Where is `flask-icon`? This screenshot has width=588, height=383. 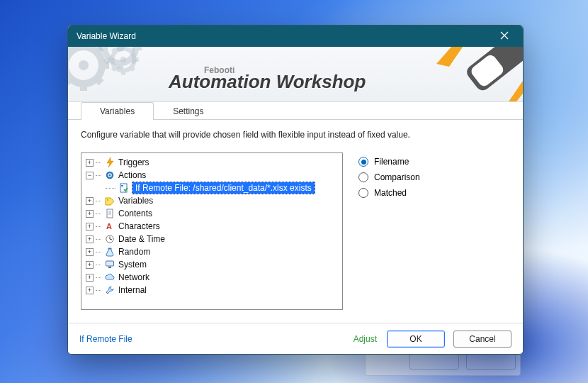
flask-icon is located at coordinates (110, 252).